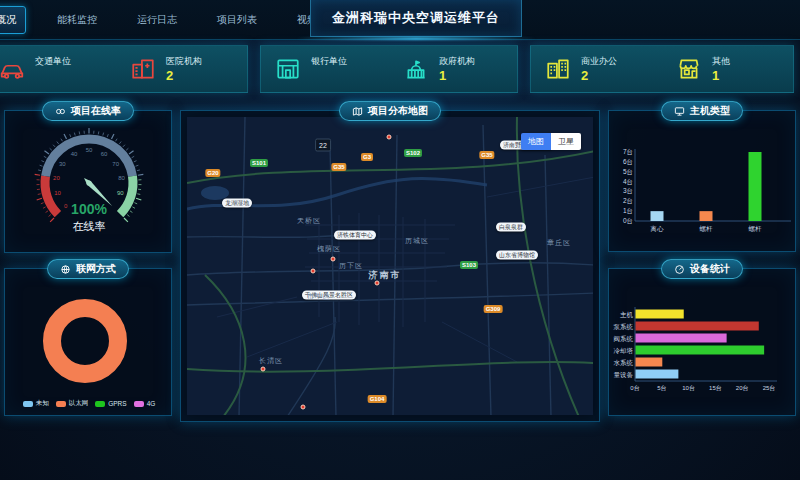 The width and height of the screenshot is (800, 480). I want to click on legend-label: GPRS, so click(117, 404).